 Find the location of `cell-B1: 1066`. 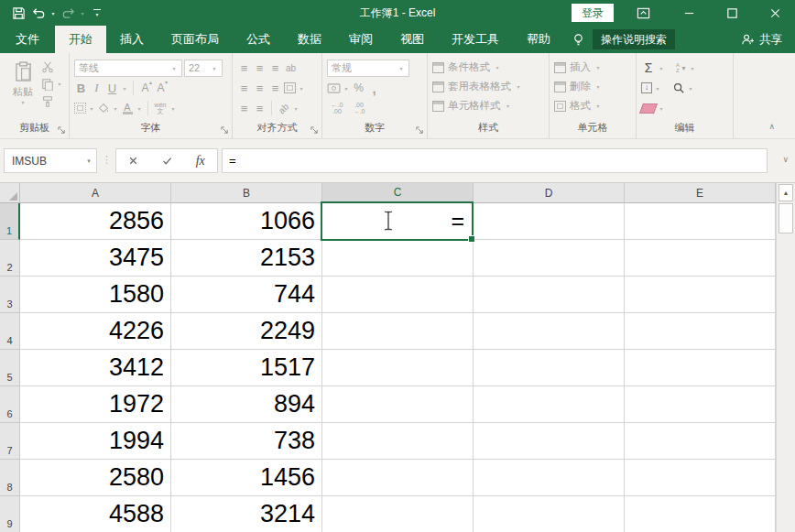

cell-B1: 1066 is located at coordinates (247, 222).